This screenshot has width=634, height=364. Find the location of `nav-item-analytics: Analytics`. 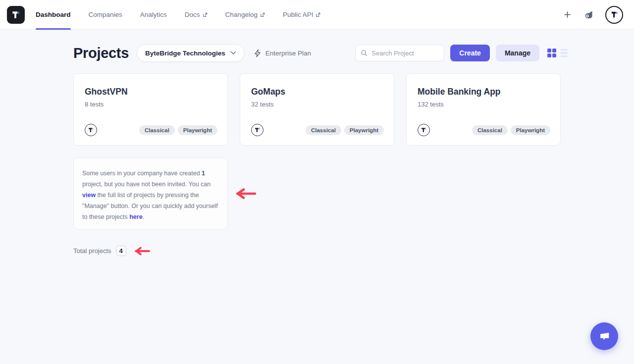

nav-item-analytics: Analytics is located at coordinates (154, 15).